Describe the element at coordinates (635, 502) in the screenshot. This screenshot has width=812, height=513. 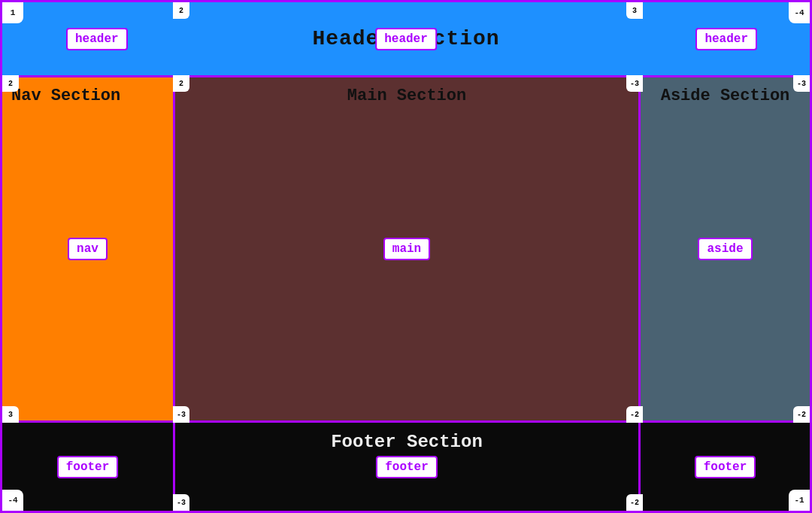
I see `marker-bot-col3: -2` at that location.